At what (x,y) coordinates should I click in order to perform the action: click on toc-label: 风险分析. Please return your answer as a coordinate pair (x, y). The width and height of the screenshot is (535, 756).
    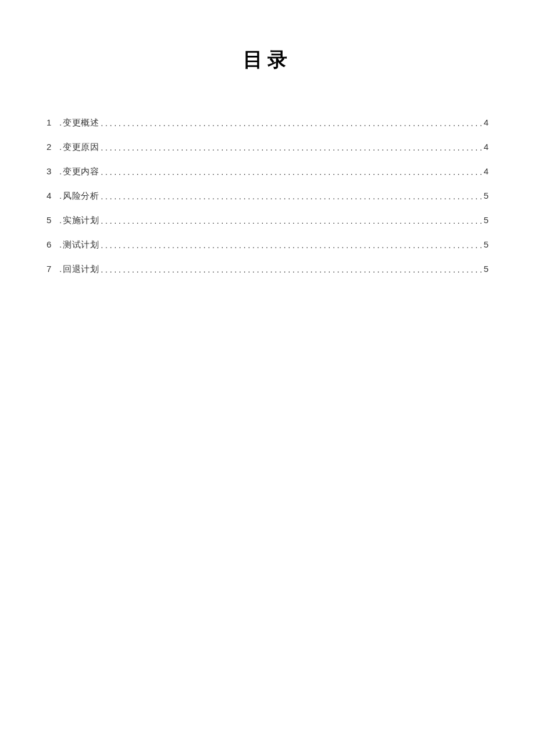
    Looking at the image, I should click on (81, 196).